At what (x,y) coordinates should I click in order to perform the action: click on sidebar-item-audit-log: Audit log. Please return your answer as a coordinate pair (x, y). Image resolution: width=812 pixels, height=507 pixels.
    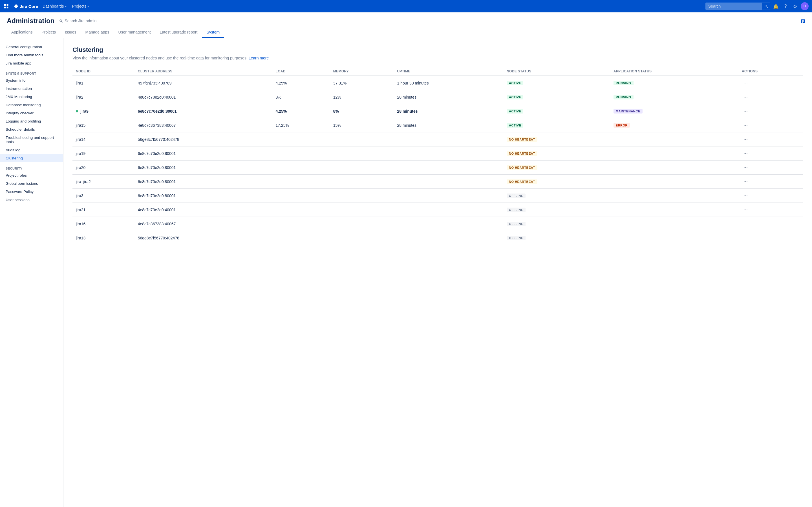
    Looking at the image, I should click on (32, 150).